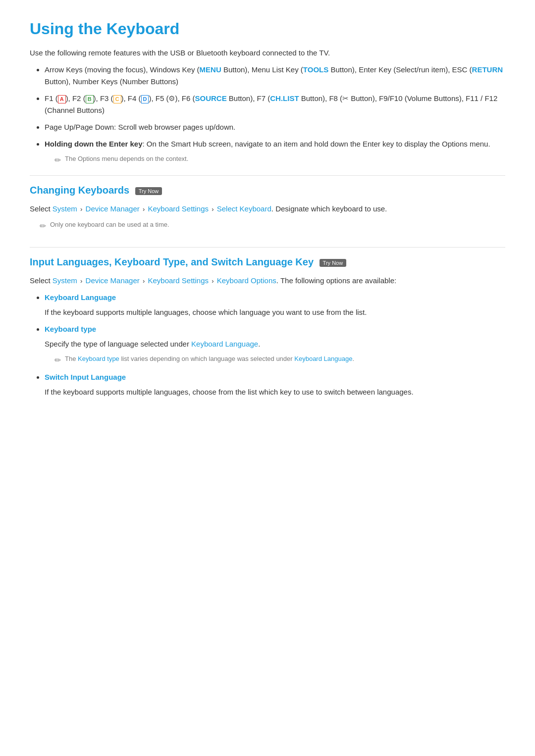 This screenshot has height=756, width=535. I want to click on note1-text: The Options menu depends on the context., so click(127, 159).